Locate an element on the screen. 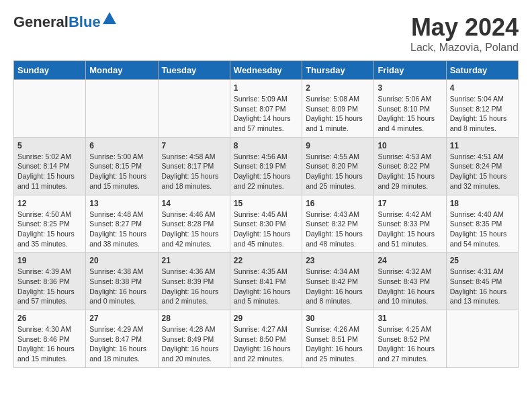 This screenshot has width=532, height=411. day-cell: 13Sunrise: 4:48 AMSunset: 8:27 PMDayligh… is located at coordinates (122, 224).